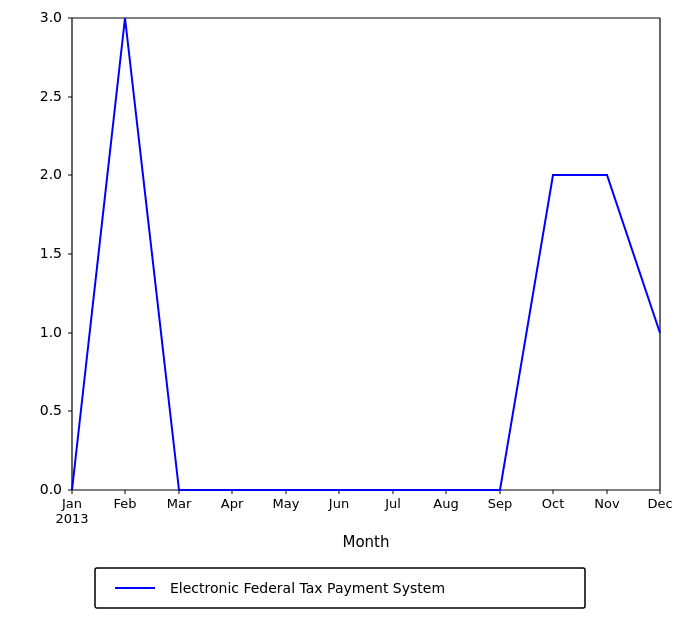 The width and height of the screenshot is (688, 621). Describe the element at coordinates (500, 504) in the screenshot. I see `x-tick-sep: Sep` at that location.